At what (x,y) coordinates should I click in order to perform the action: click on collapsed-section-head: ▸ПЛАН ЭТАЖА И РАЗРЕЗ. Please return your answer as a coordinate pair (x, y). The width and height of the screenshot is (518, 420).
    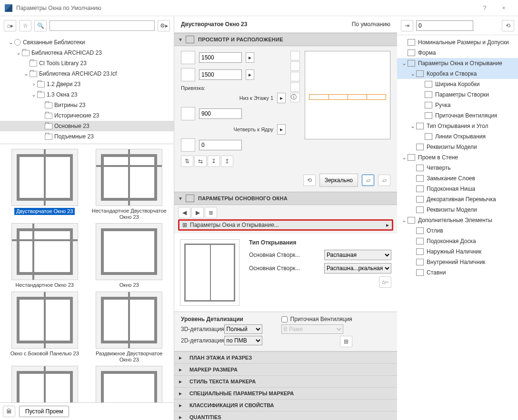
    Looking at the image, I should click on (286, 358).